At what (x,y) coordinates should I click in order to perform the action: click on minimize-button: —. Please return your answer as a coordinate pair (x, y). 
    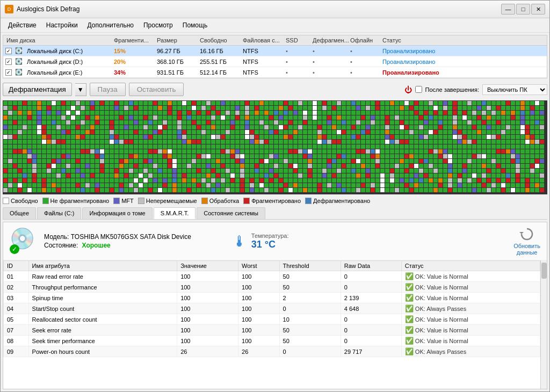
    Looking at the image, I should click on (508, 9).